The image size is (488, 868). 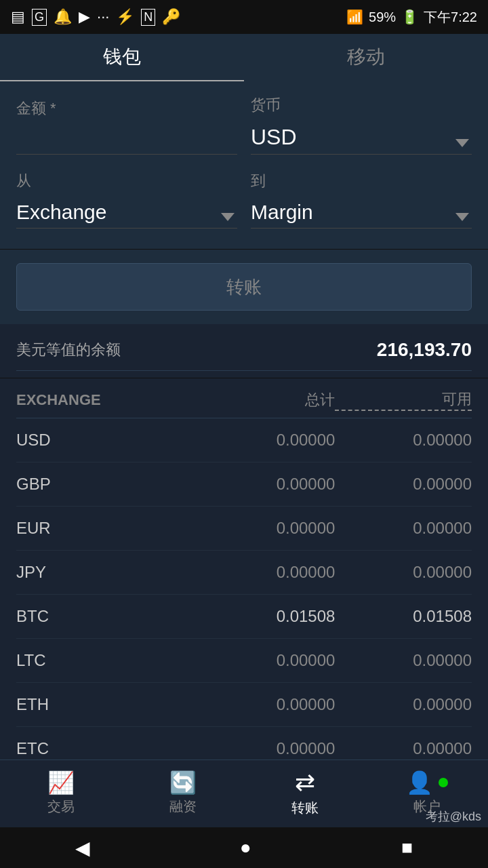 I want to click on row-currency-GBP: GBP, so click(x=107, y=484).